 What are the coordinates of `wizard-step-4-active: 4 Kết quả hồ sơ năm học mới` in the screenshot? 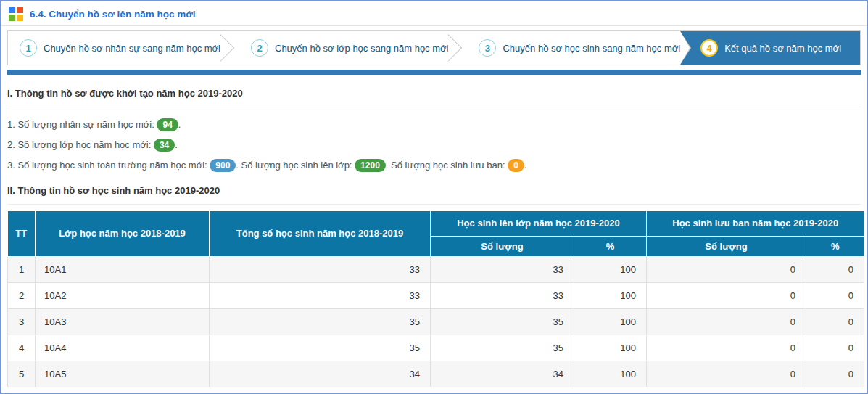 It's located at (770, 48).